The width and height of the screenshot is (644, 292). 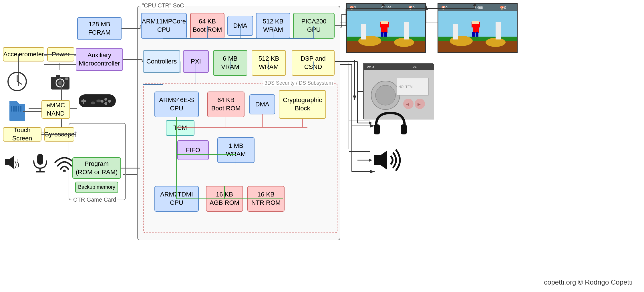 What do you see at coordinates (97, 187) in the screenshot?
I see `backup-memory-label: Backup memory` at bounding box center [97, 187].